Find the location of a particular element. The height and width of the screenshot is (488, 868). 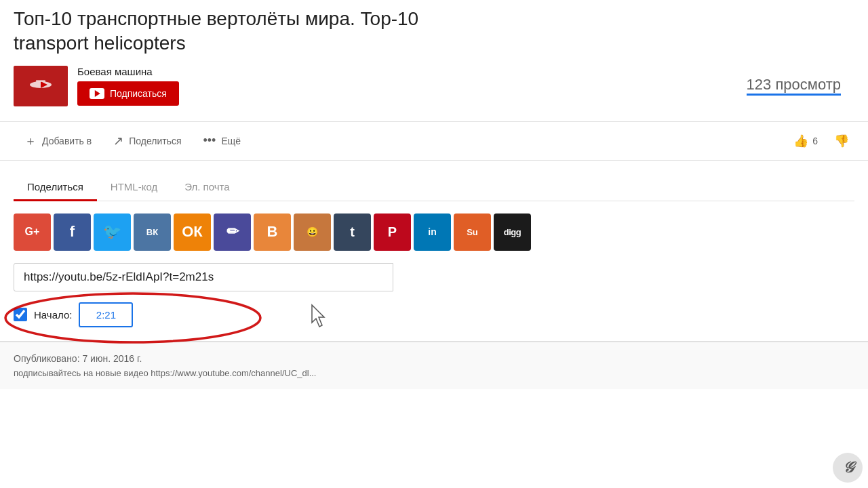

actions-row: ＋ Добавить в ↗ Поделиться ••• Ещё 👍 6 👎 is located at coordinates (434, 141).